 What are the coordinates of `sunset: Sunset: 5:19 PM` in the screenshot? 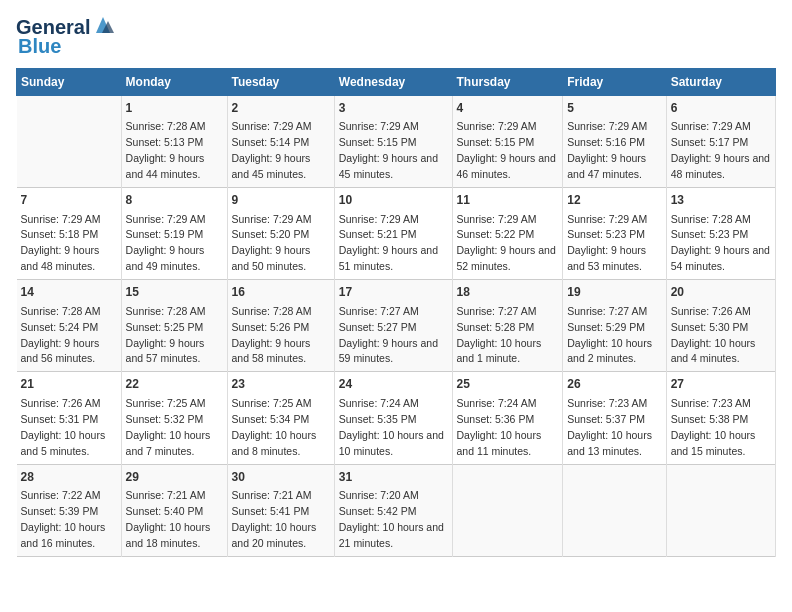 It's located at (165, 234).